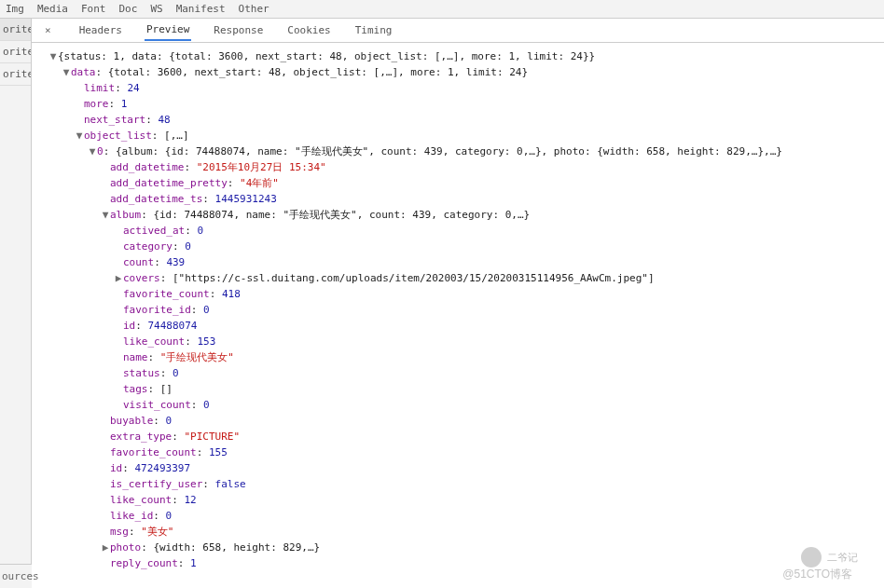 Image resolution: width=884 pixels, height=588 pixels. Describe the element at coordinates (131, 421) in the screenshot. I see `key-buyable: buyable` at that location.